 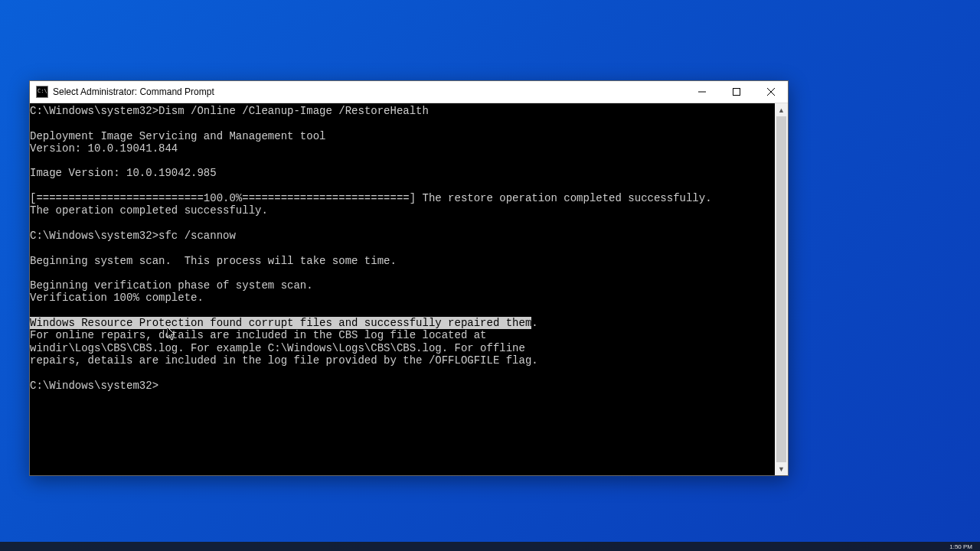 I want to click on dism-tool-line: Deployment Image Servicing and Managemen…, so click(x=178, y=136).